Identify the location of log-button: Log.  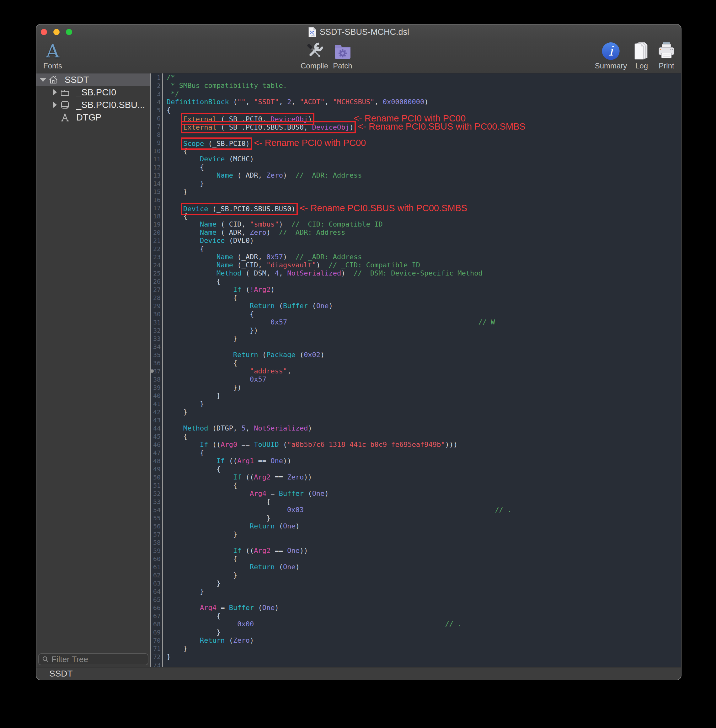
(642, 56).